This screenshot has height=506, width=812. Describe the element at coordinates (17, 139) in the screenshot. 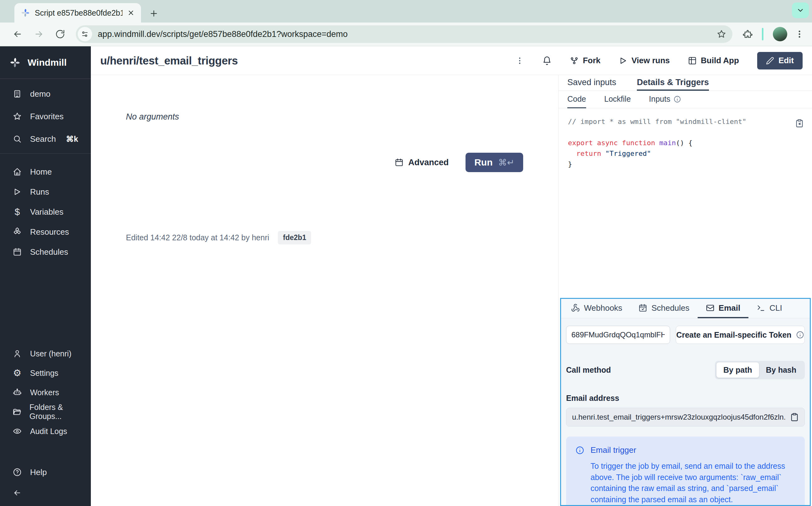

I see `search-icon` at that location.